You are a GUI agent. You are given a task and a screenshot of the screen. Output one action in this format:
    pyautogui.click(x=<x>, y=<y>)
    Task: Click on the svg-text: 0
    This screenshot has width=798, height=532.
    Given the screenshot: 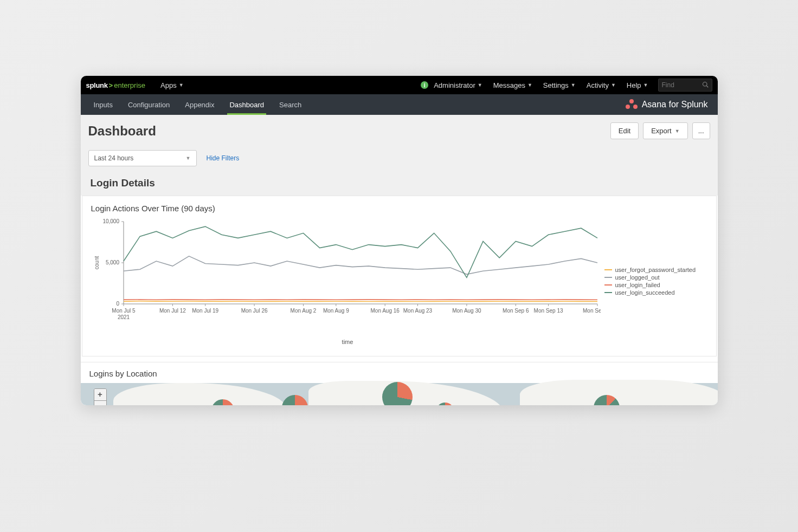 What is the action you would take?
    pyautogui.click(x=118, y=303)
    